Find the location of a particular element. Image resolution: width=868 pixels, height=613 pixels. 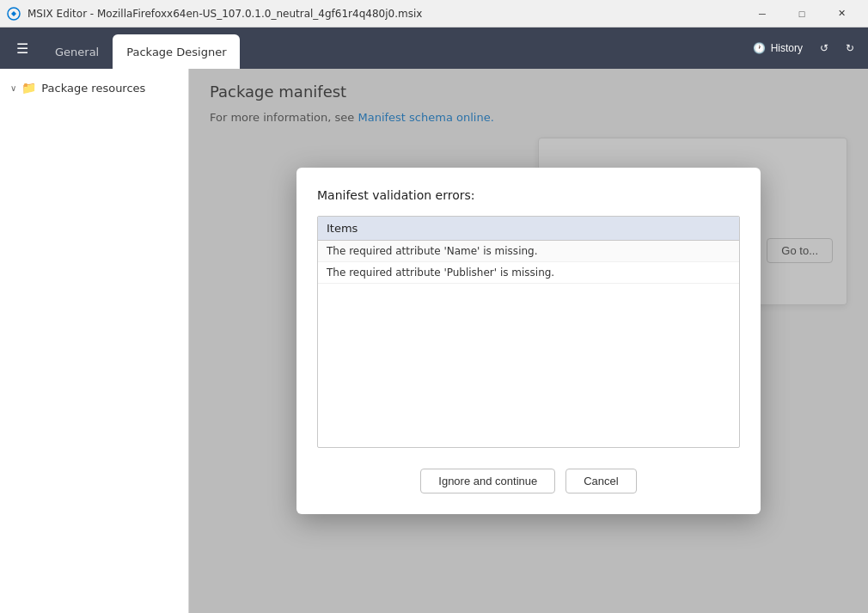

close-button: ✕ is located at coordinates (841, 14).